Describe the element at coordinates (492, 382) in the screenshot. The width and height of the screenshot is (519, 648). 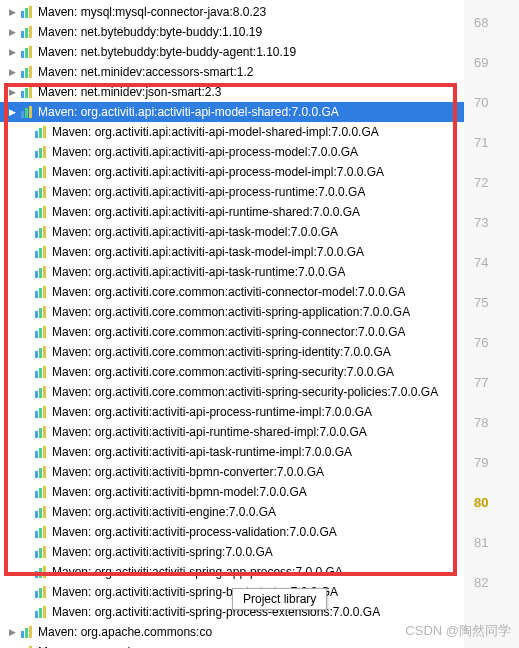
I see `line-number: 77` at that location.